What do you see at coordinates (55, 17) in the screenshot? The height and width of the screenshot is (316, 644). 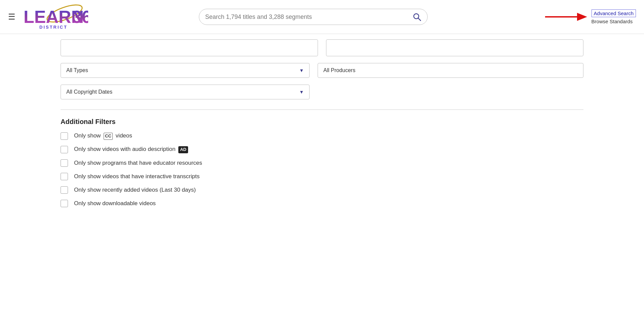 I see `logo-container: LEARN 360 DISTRICT` at bounding box center [55, 17].